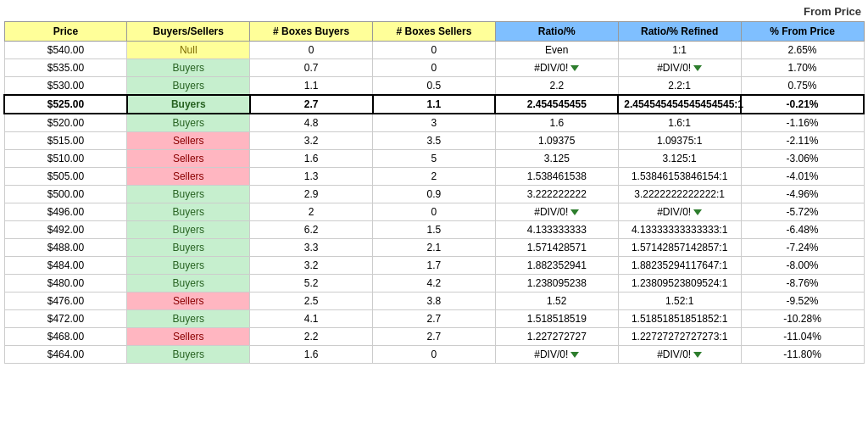 The height and width of the screenshot is (429, 868). I want to click on cell-price: $535.00, so click(66, 68).